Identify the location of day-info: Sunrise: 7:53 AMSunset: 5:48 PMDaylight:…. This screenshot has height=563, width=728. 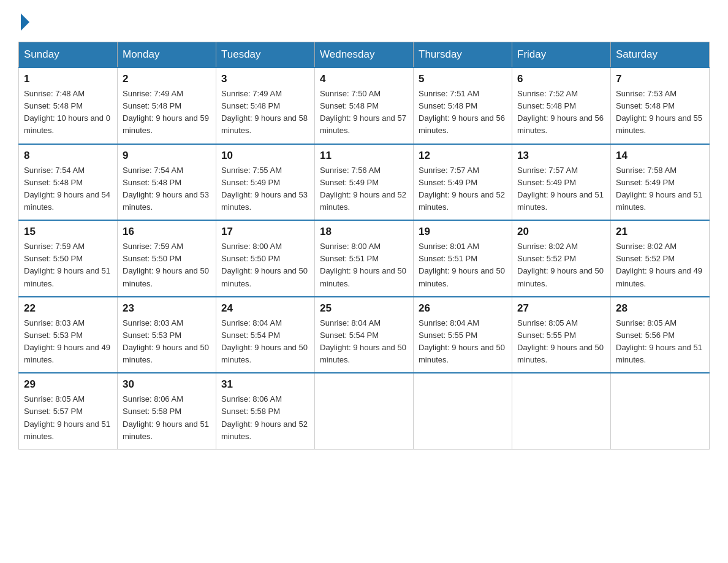
(659, 112).